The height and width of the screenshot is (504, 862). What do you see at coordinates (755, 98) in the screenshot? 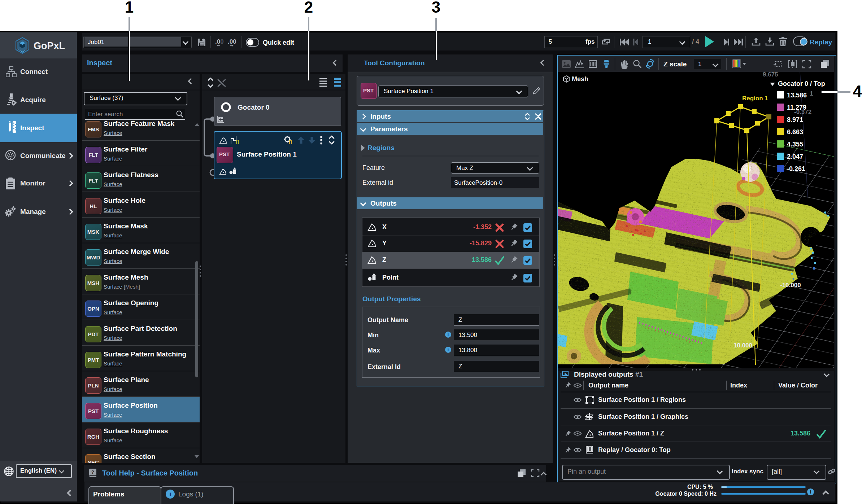
I see `svg-text: Region 1` at bounding box center [755, 98].